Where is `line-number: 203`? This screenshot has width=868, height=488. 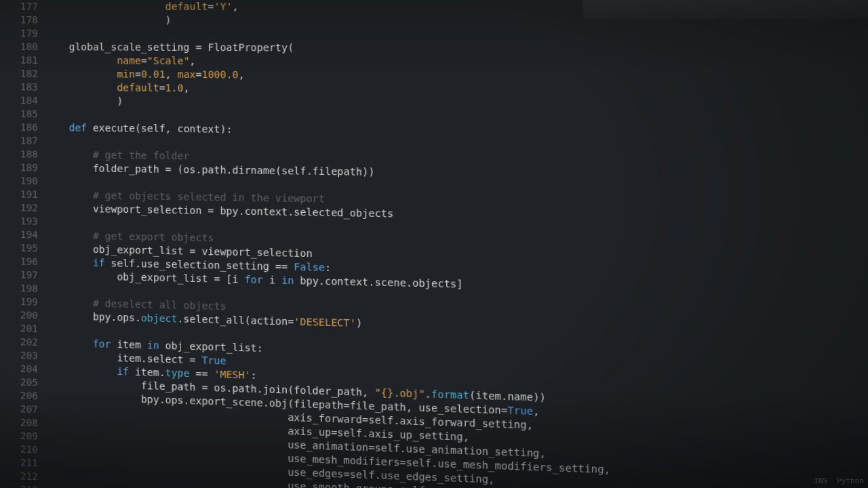 line-number: 203 is located at coordinates (21, 355).